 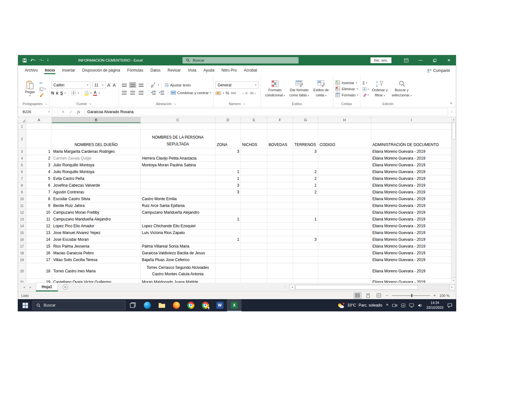 What do you see at coordinates (50, 71) in the screenshot?
I see `ribbon-tab-inicio: Inicio` at bounding box center [50, 71].